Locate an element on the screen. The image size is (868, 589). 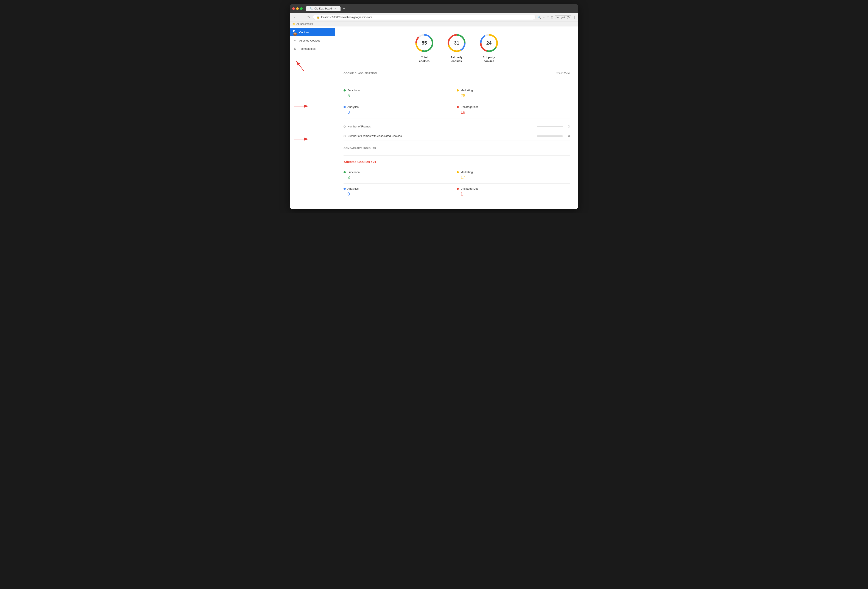
ci-analytics-value: 0 is located at coordinates (396, 194).